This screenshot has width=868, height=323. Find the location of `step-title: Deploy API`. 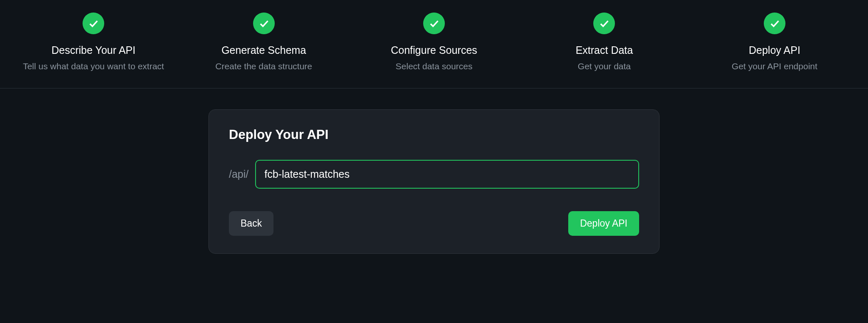

step-title: Deploy API is located at coordinates (775, 50).